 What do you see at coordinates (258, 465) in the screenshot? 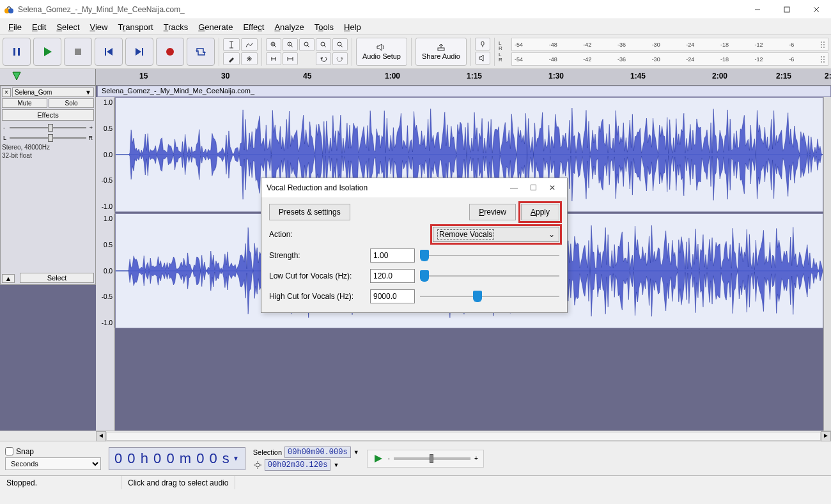
I see `gear-icon` at bounding box center [258, 465].